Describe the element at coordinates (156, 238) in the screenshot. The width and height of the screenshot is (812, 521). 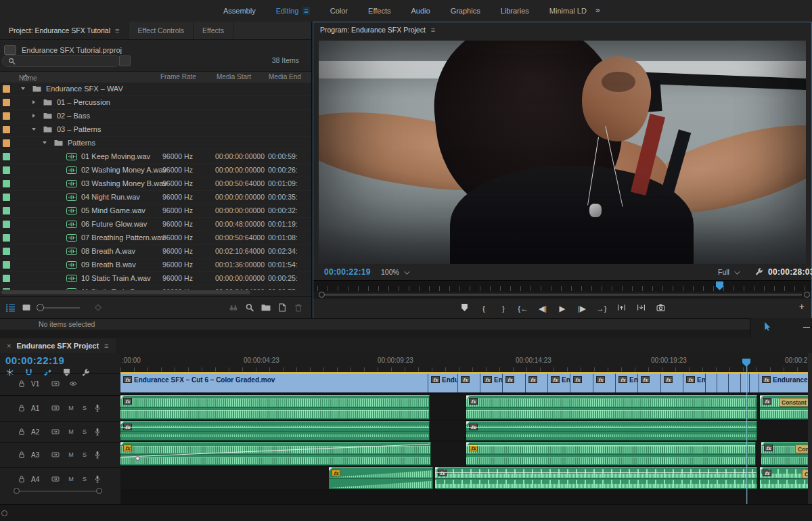
I see `audio-clip-row: 07 Breathing Pattern.wav96000 Hz00:00:50…` at that location.